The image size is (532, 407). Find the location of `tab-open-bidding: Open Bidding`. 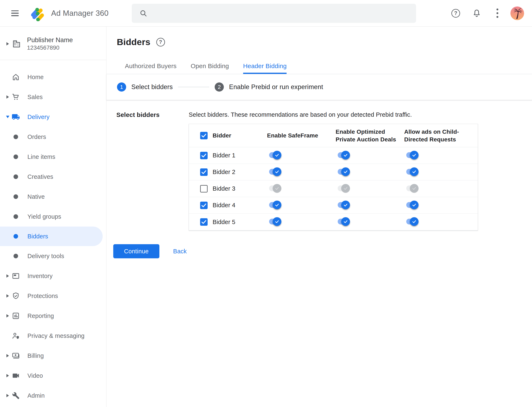

tab-open-bidding: Open Bidding is located at coordinates (210, 68).